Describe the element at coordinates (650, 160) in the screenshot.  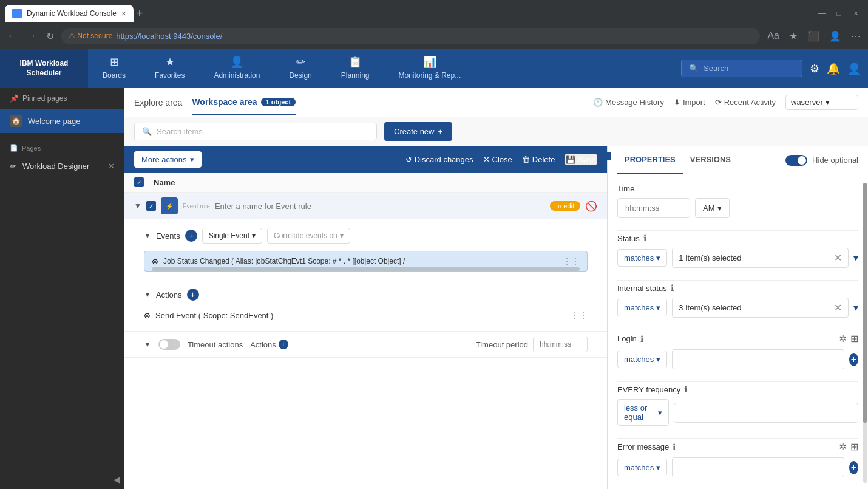
I see `properties-tab: PROPERTIES` at that location.